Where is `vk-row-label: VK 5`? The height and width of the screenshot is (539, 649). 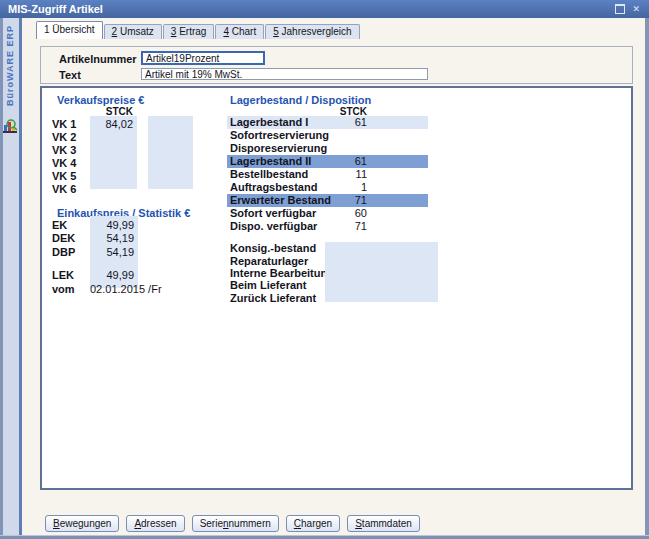
vk-row-label: VK 5 is located at coordinates (64, 176).